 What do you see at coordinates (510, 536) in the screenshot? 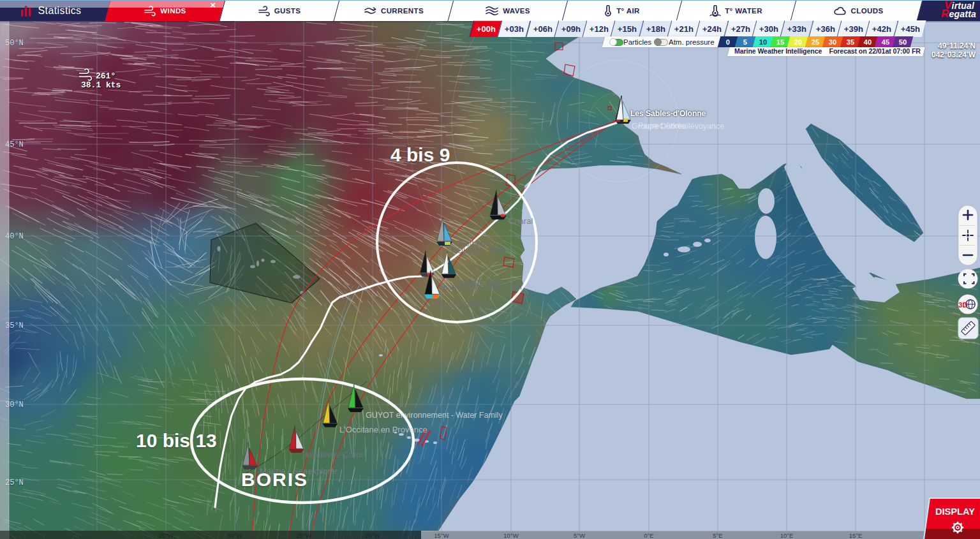
I see `svg-text: 10°W` at bounding box center [510, 536].